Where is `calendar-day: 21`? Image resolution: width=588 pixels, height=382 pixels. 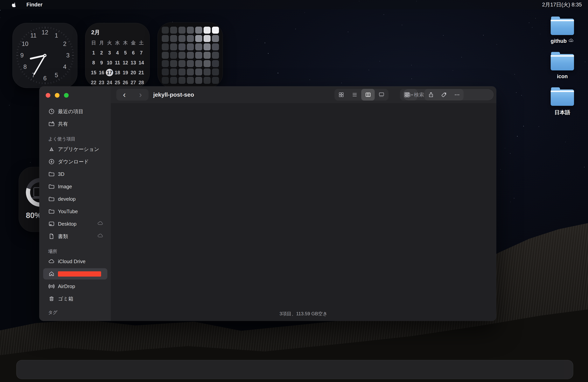
calendar-day: 21 is located at coordinates (141, 73).